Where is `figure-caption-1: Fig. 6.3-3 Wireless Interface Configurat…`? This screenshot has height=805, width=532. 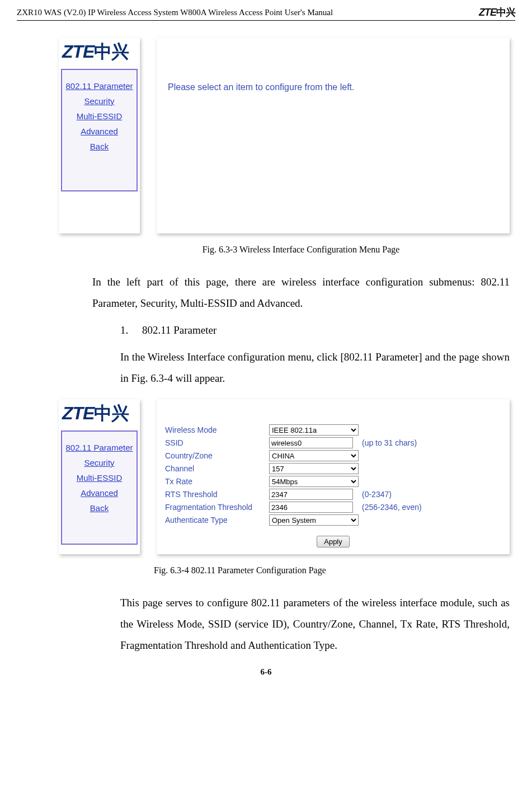
figure-caption-1: Fig. 6.3-3 Wireless Interface Configurat… is located at coordinates (301, 250).